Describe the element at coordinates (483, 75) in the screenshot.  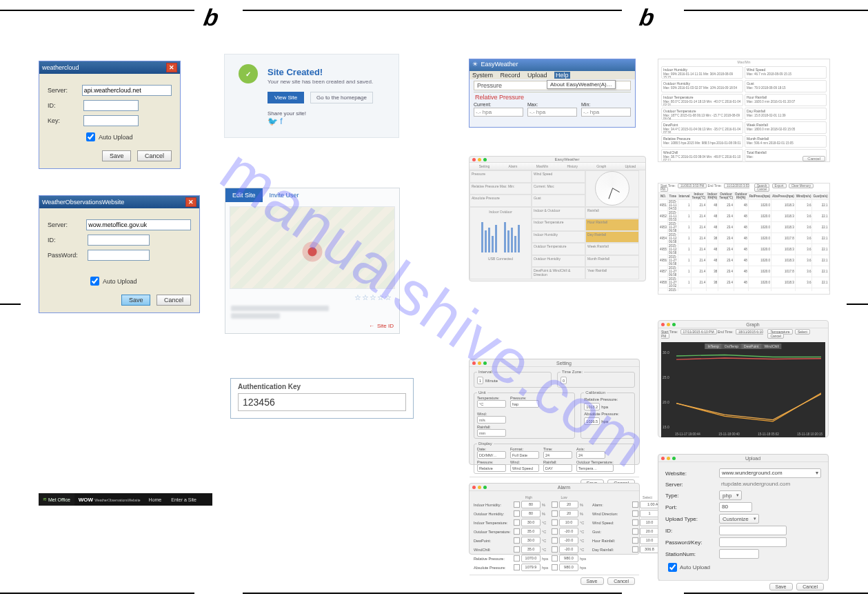
I see `menu-system: System` at that location.